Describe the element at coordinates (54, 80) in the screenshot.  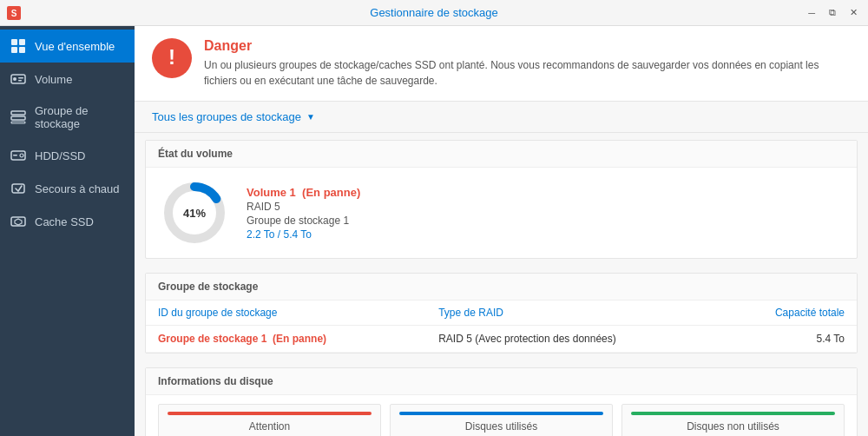
I see `sidebar-label-volume: Volume` at that location.